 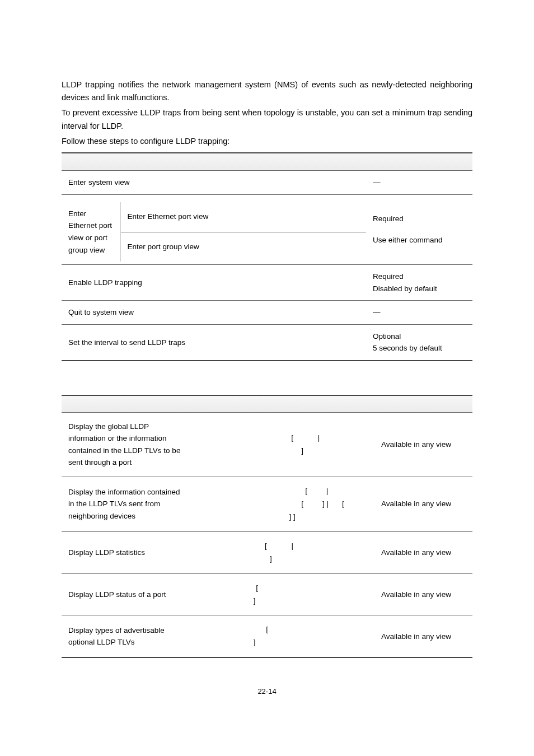 What do you see at coordinates (419, 230) in the screenshot?
I see `cell-description: Required Use either command` at bounding box center [419, 230].